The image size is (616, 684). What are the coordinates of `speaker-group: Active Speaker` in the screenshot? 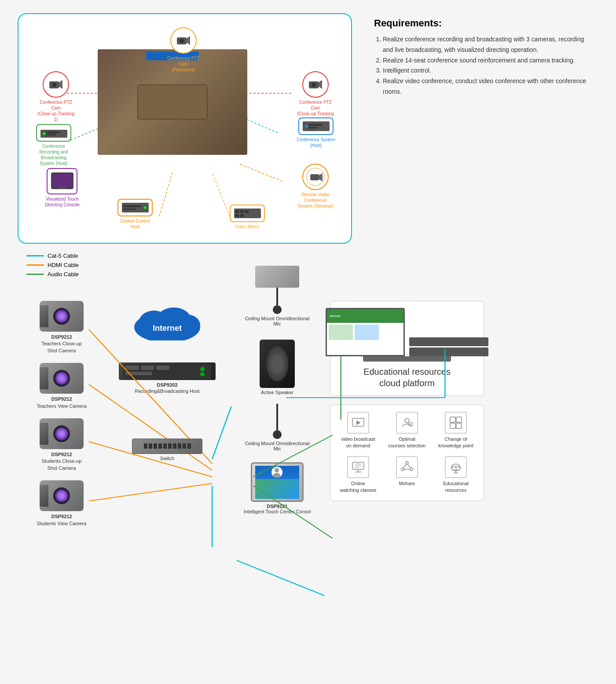 It's located at (277, 367).